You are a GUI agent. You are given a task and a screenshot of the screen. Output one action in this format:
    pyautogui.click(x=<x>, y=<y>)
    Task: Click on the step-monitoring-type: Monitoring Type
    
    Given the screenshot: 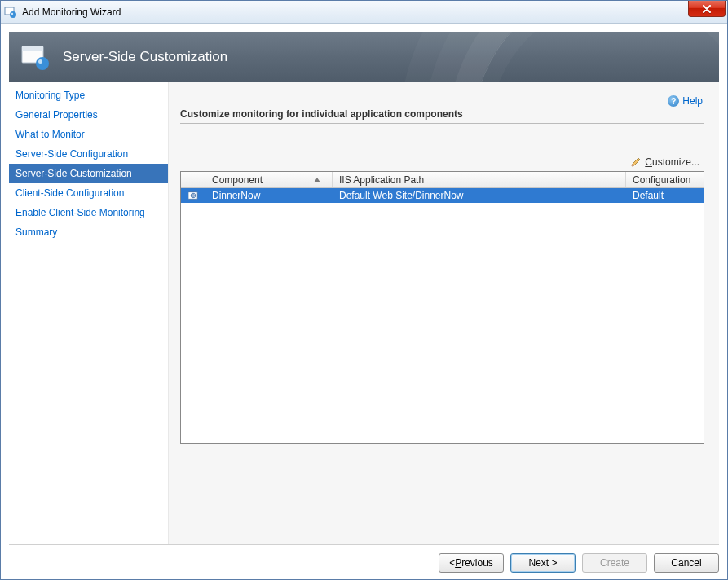 What is the action you would take?
    pyautogui.click(x=88, y=95)
    